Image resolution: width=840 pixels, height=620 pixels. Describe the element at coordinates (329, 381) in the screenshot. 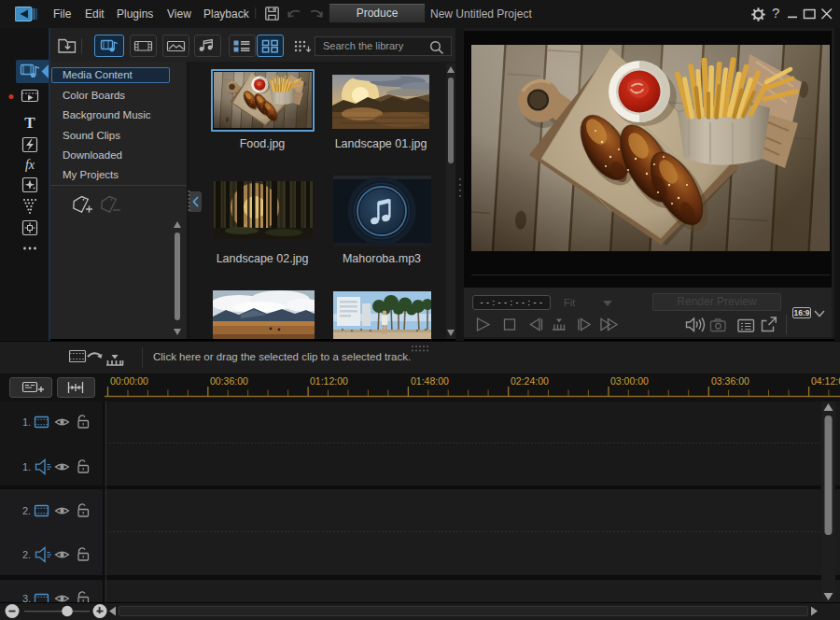

I see `svg-text: 01:12:00` at that location.